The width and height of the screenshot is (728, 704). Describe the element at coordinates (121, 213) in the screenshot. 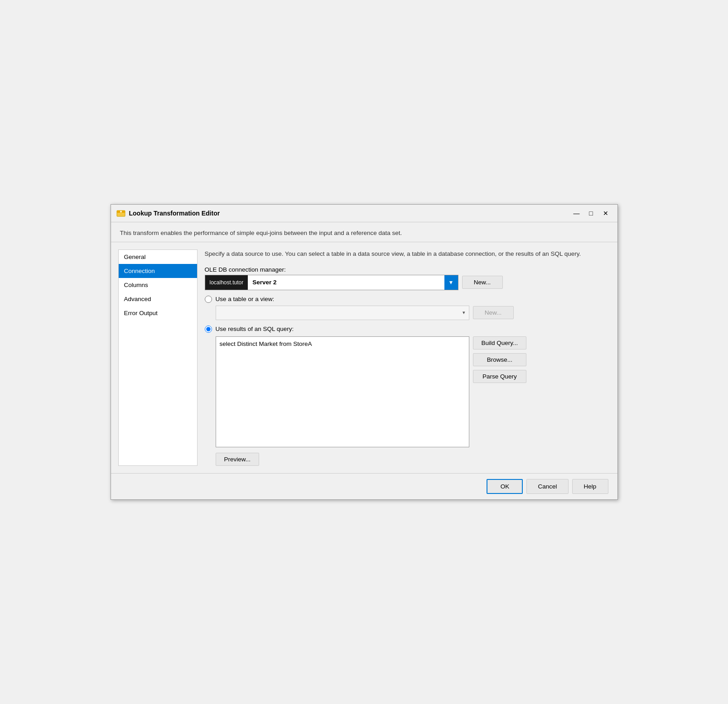

I see `window-icon` at that location.